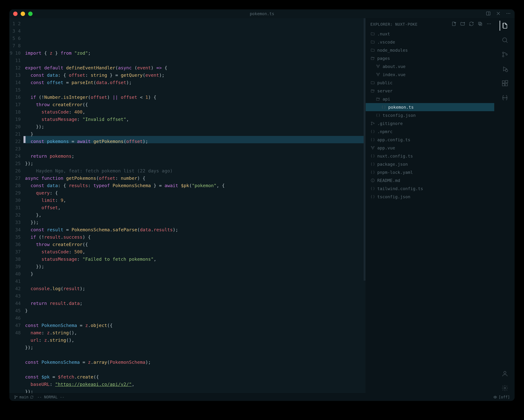  Describe the element at coordinates (430, 74) in the screenshot. I see `tree-file: index.vue` at that location.